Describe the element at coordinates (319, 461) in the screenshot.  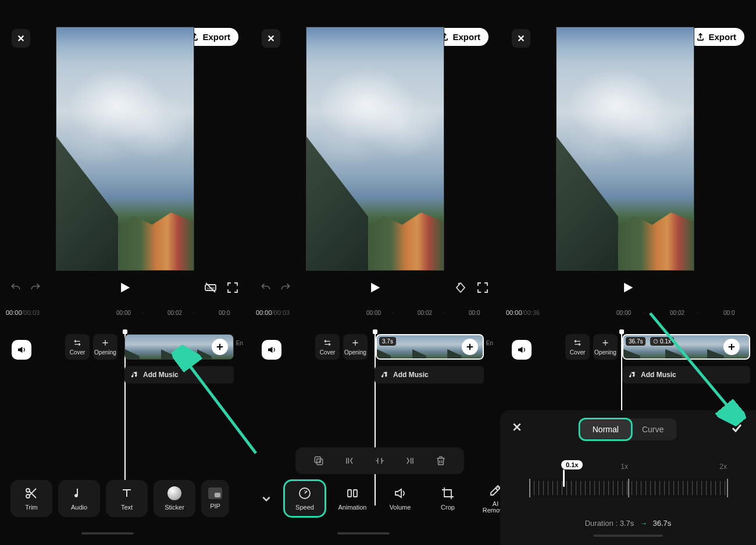
I see `copy-icon` at that location.